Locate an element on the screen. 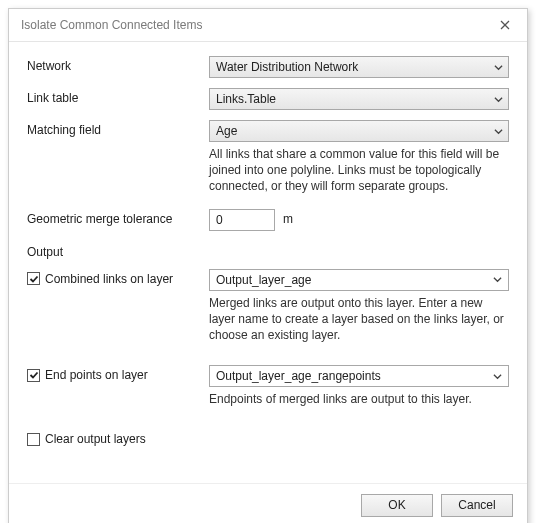 The height and width of the screenshot is (523, 536). endpoints-label: End points on layer is located at coordinates (96, 375).